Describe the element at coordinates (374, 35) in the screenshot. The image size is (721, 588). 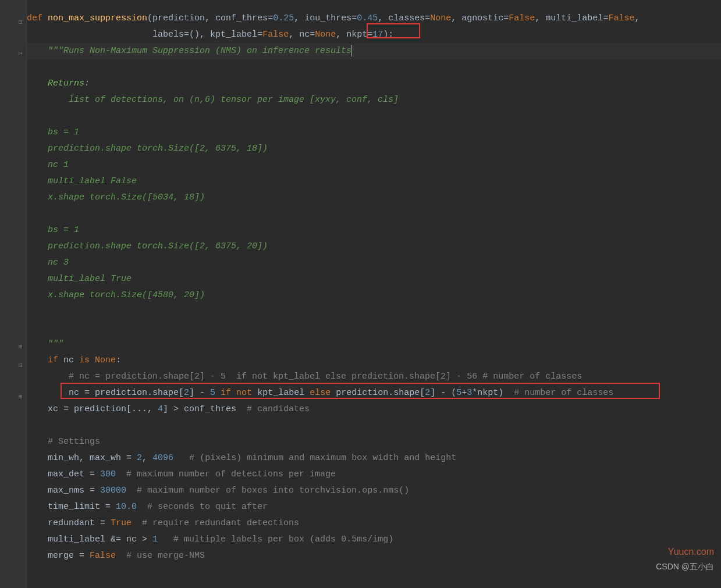
I see `code-line: labels=(), kpt_label=False, nc=None, nkp…` at that location.